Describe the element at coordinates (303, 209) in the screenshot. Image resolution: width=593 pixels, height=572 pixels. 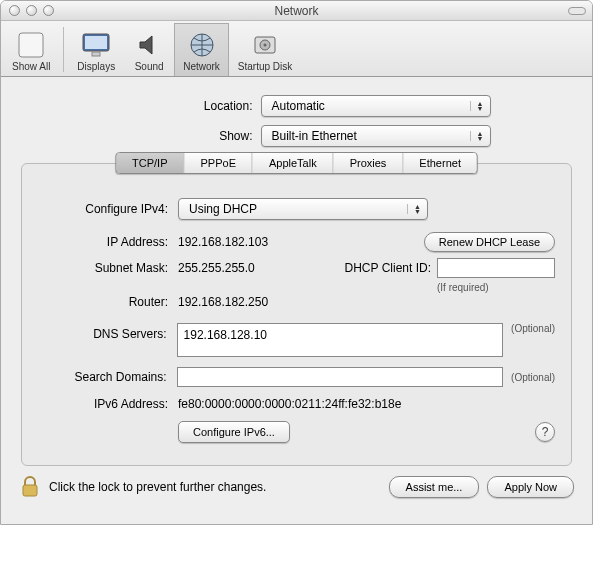
I see `configure-ipv4-select: Using DHCP ▲▼` at that location.